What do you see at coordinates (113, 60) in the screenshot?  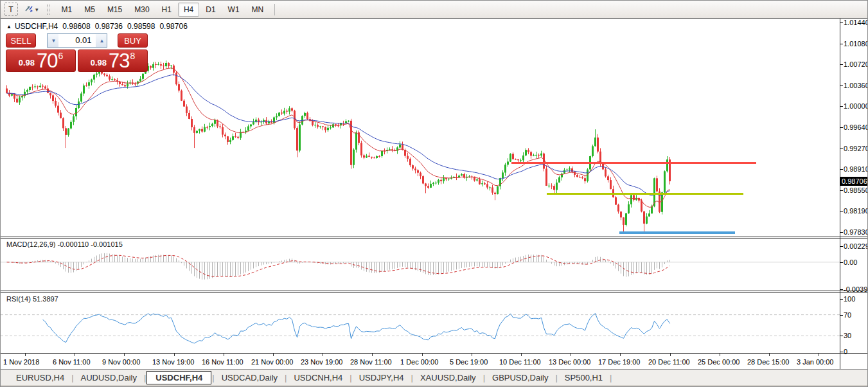 I see `buy-price-tile: 0.98 73 8` at bounding box center [113, 60].